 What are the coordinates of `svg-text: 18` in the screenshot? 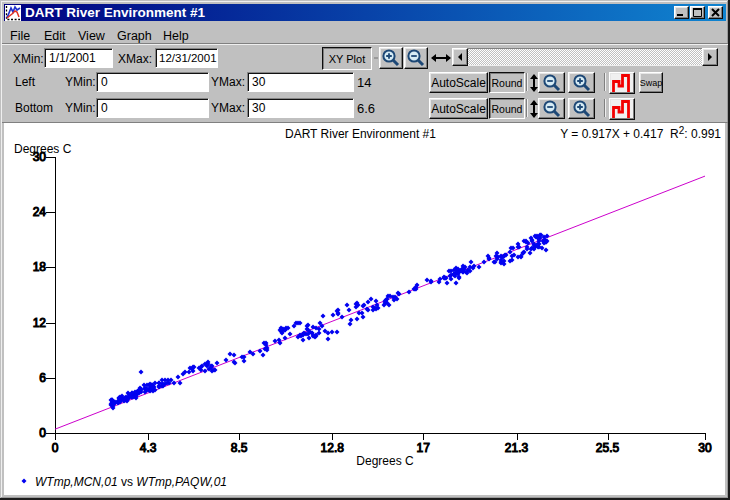 It's located at (40, 267).